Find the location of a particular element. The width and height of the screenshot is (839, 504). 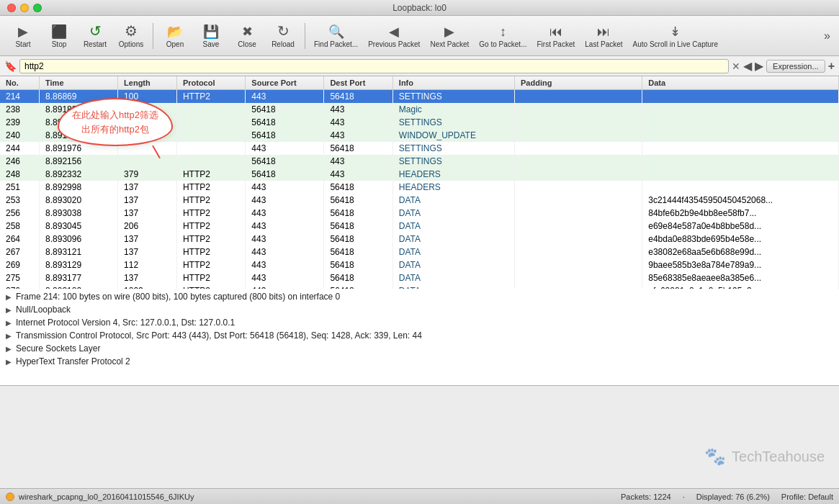

first-packet-button: First Packet is located at coordinates (556, 36).